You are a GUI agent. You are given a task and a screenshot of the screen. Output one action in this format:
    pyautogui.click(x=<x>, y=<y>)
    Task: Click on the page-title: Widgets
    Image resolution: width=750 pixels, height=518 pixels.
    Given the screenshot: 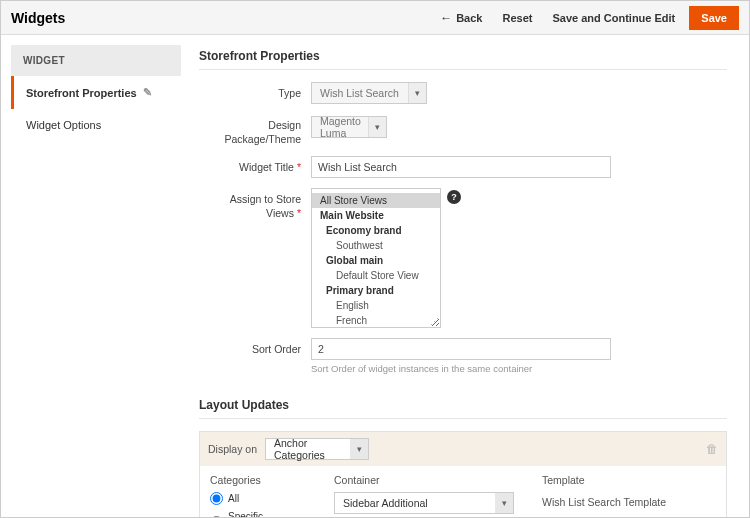 What is the action you would take?
    pyautogui.click(x=38, y=18)
    